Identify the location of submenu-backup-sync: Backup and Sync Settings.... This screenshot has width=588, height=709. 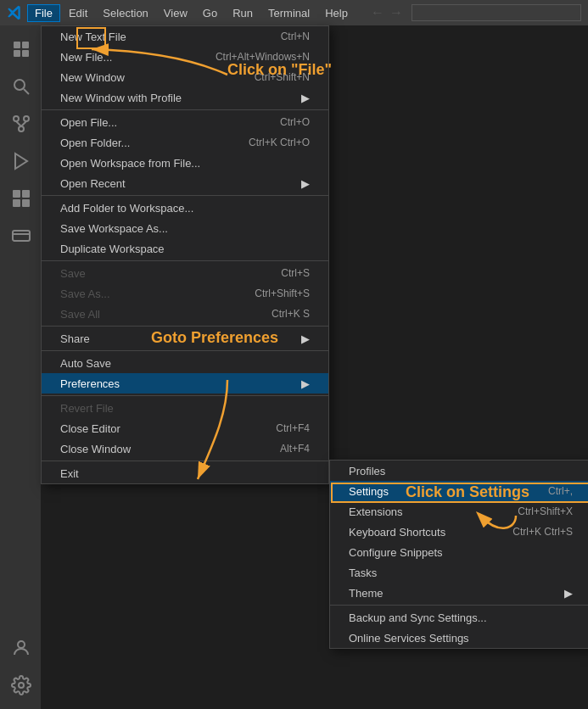
(459, 617).